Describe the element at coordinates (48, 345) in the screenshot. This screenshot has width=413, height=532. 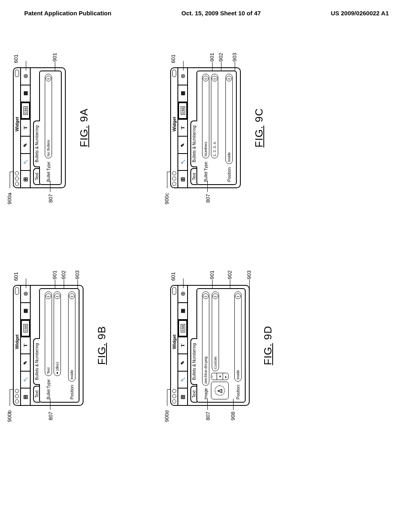
I see `widget-window-b: Widget CSS 601 Text Bullets & Numbering` at that location.